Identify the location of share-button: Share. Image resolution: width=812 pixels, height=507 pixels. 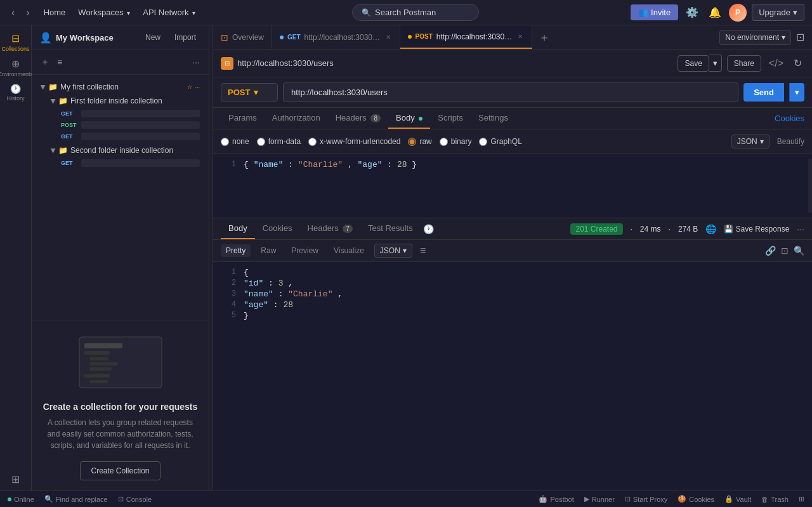
(744, 63).